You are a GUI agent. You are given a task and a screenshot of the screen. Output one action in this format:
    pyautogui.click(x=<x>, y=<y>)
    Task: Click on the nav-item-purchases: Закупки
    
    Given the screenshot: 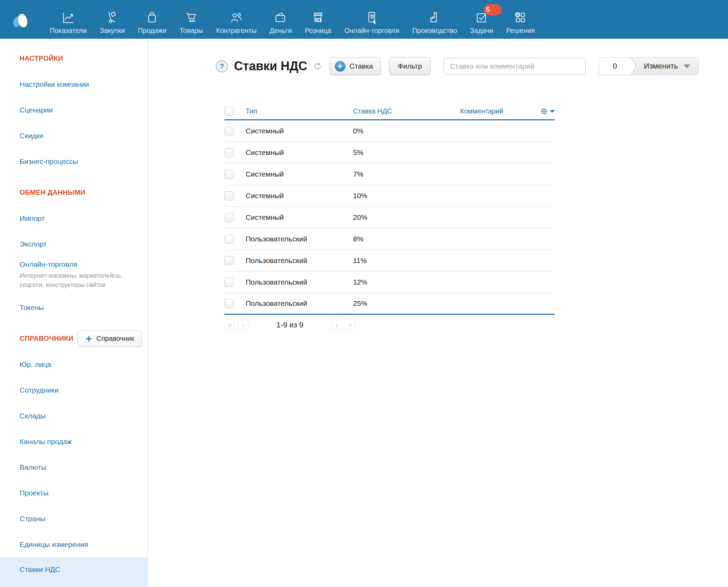 What is the action you would take?
    pyautogui.click(x=113, y=19)
    